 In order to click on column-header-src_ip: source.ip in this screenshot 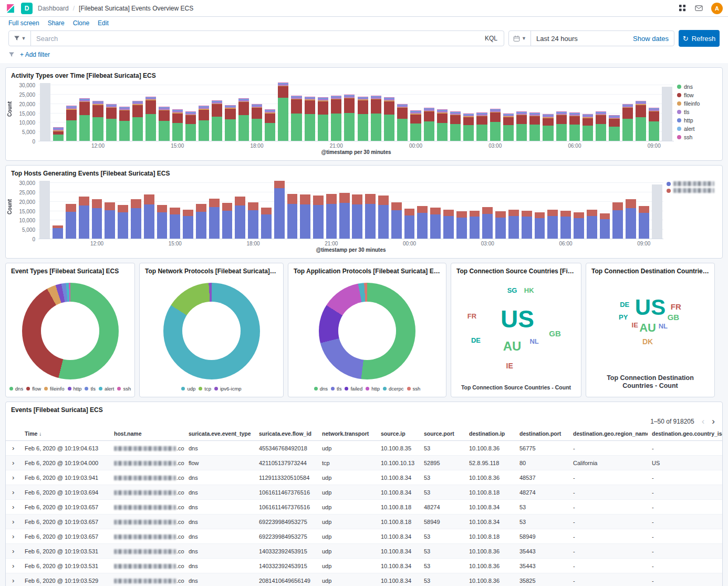, I will do `click(398, 434)`.